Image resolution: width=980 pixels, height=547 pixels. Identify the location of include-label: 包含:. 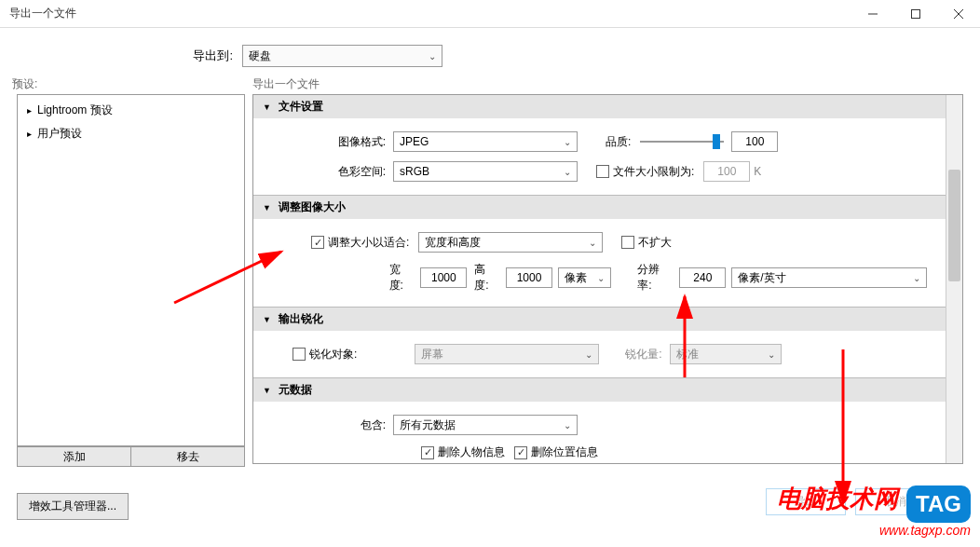
(333, 425).